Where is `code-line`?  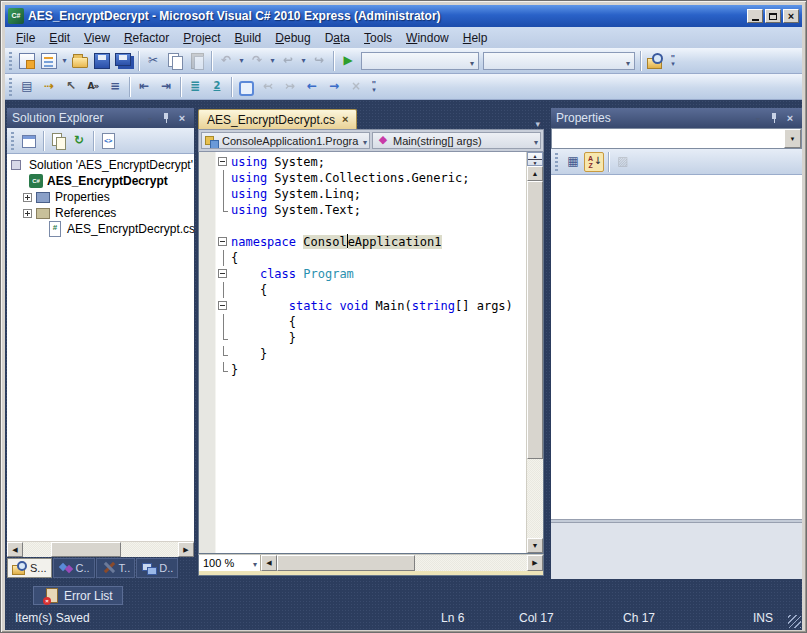
code-line is located at coordinates (371, 226).